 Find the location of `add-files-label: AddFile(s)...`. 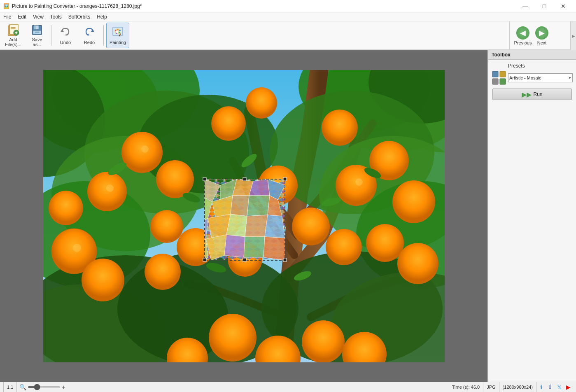

add-files-label: AddFile(s)... is located at coordinates (13, 42).